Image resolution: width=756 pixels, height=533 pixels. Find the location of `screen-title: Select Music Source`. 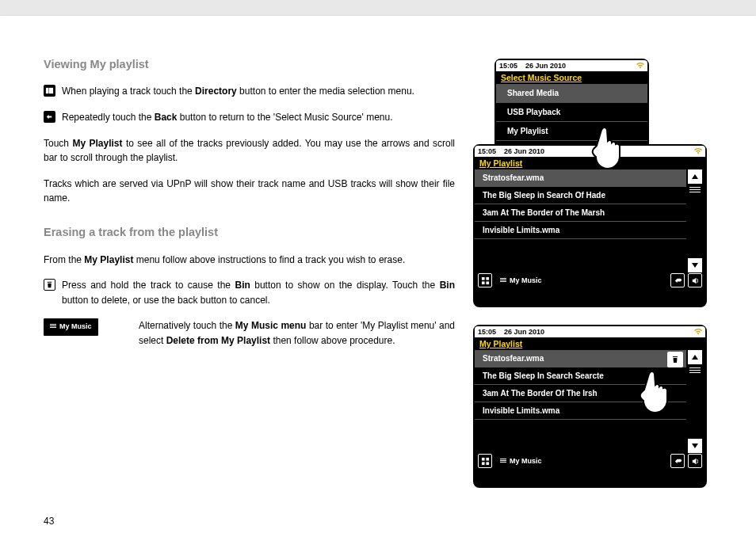

screen-title: Select Music Source is located at coordinates (572, 78).